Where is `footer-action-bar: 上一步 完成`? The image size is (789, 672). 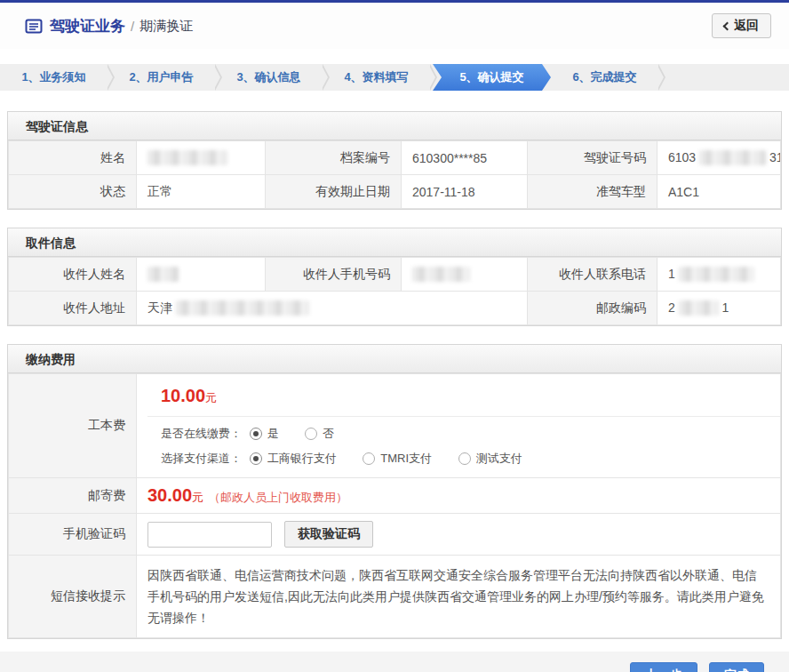 footer-action-bar: 上一步 完成 is located at coordinates (394, 661).